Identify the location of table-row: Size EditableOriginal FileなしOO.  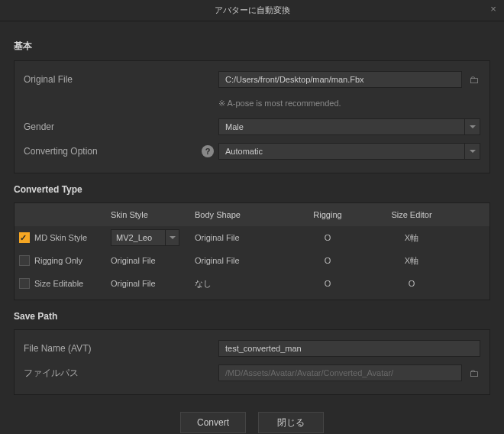
(252, 283).